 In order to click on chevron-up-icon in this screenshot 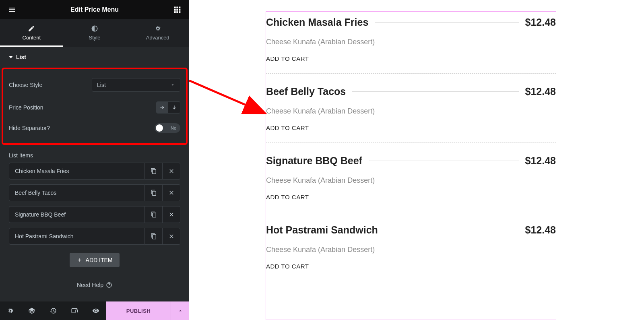, I will do `click(180, 311)`.